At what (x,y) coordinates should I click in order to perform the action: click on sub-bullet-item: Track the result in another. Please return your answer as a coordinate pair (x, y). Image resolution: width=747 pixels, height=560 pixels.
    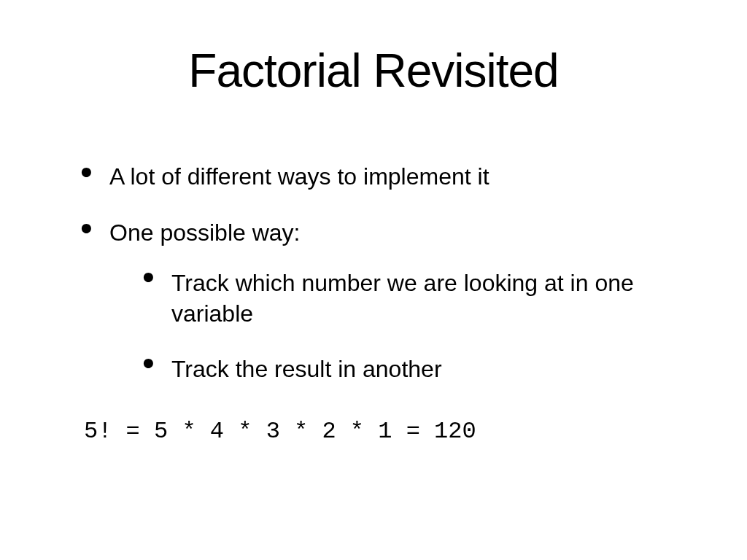
    Looking at the image, I should click on (416, 370).